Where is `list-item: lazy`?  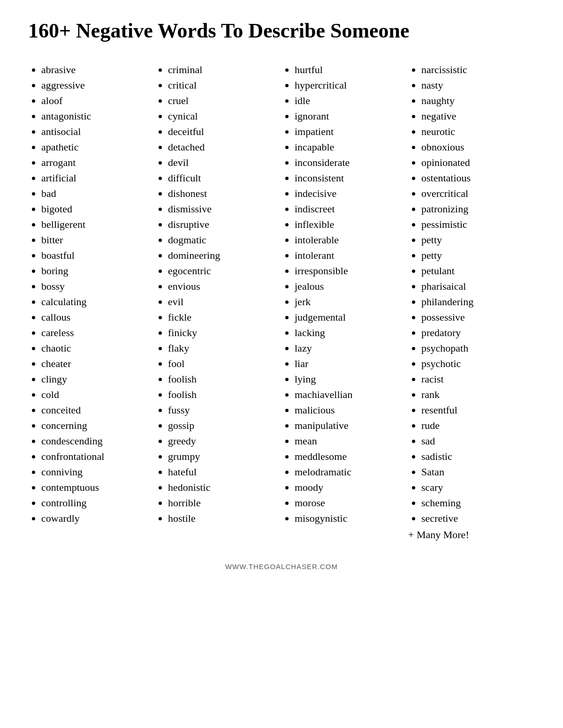
list-item: lazy is located at coordinates (349, 349).